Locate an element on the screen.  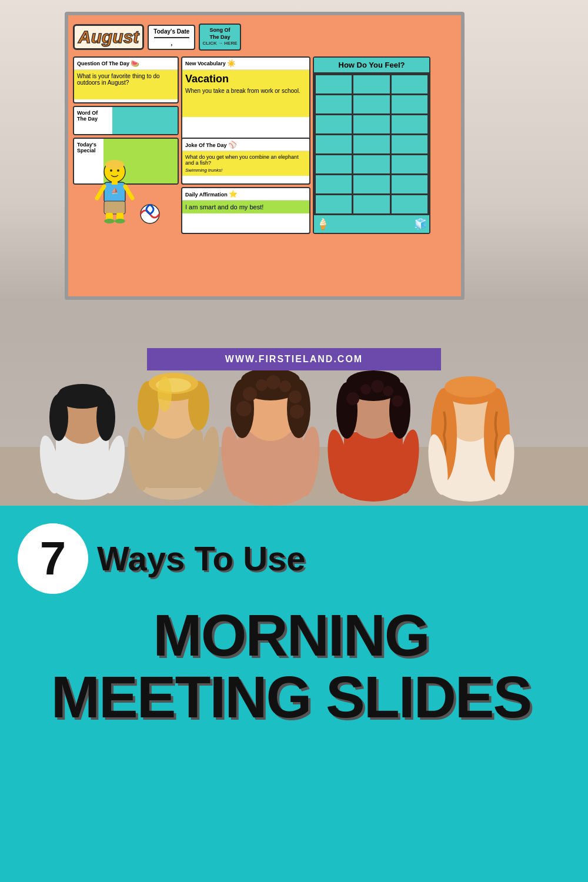
month-title: August is located at coordinates (108, 37).